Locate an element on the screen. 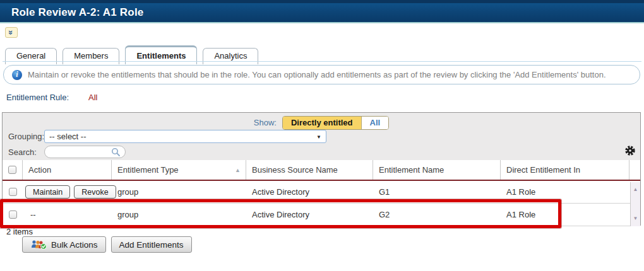 Image resolution: width=644 pixels, height=271 pixels. gear-icon is located at coordinates (630, 151).